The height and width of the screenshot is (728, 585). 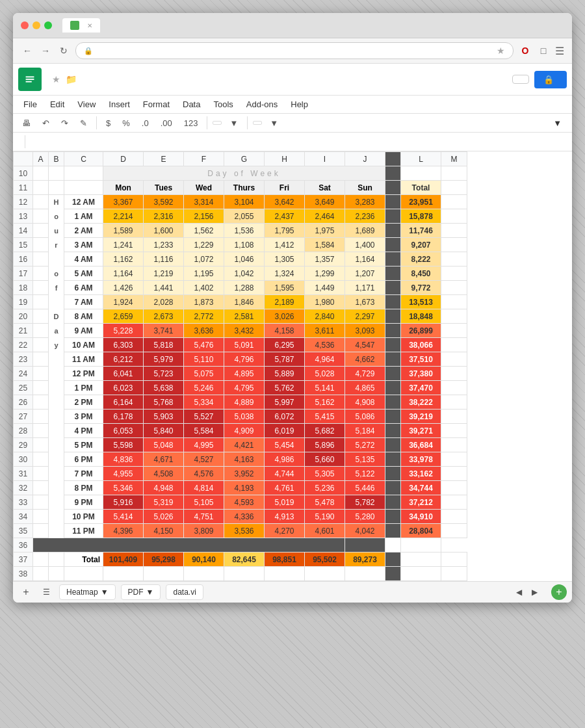 I want to click on cell-data-14-0: 6,164, so click(x=124, y=402).